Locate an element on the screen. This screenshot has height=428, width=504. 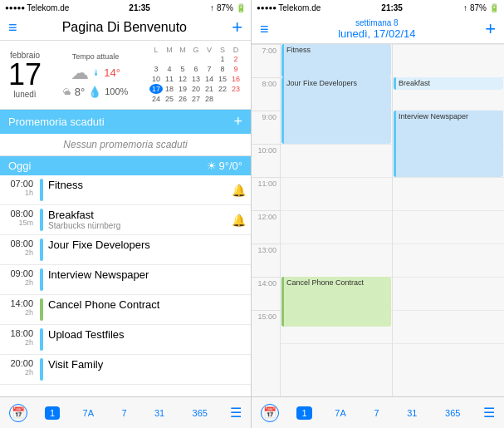
oggi-temp: 9°/0° is located at coordinates (231, 166).